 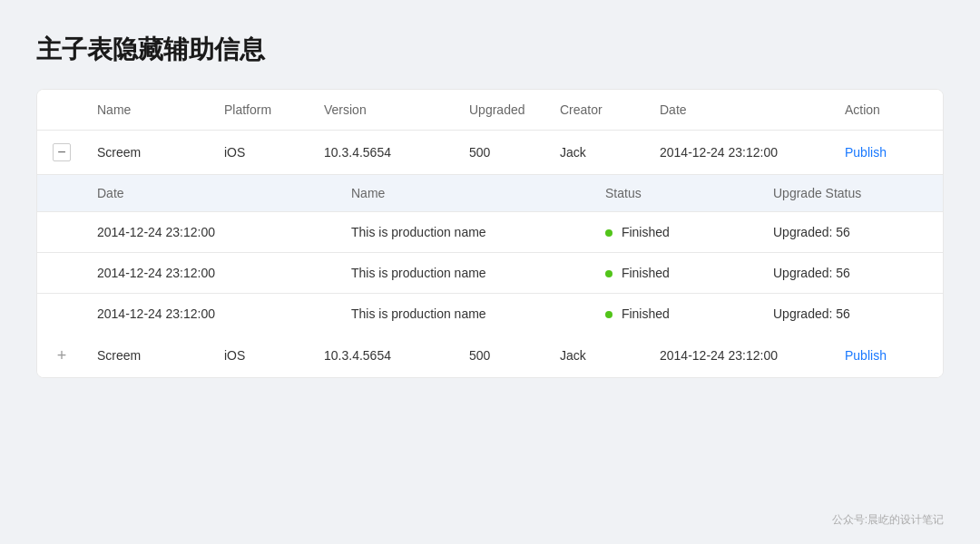 What do you see at coordinates (490, 355) in the screenshot?
I see `main-table-row-2: + Screem iOS 10.3.4.5654 500 Jack 2014-1…` at bounding box center [490, 355].